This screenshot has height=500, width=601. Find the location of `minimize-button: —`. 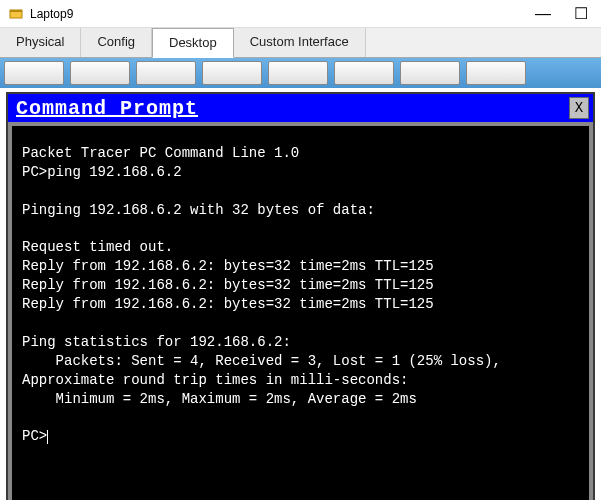

minimize-button: — is located at coordinates (543, 14).